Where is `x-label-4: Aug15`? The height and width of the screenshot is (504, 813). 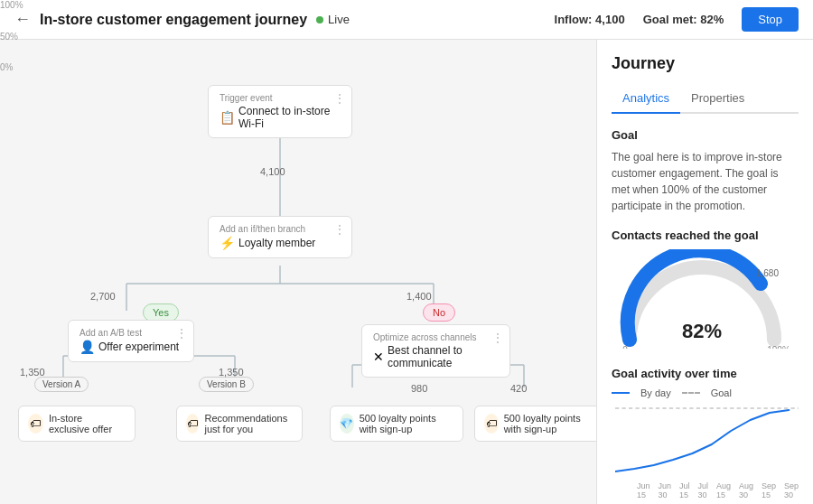
x-label-4: Aug15 is located at coordinates (724, 490).